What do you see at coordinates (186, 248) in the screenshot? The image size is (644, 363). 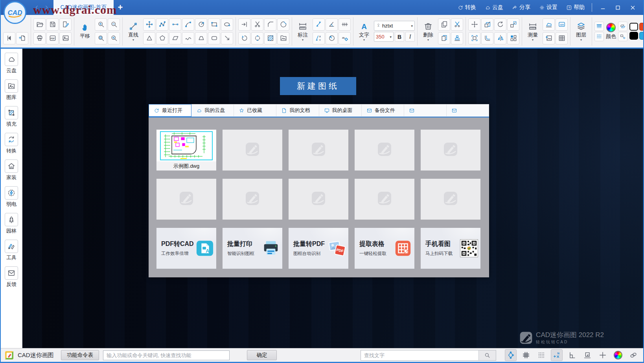 I see `feature-card-PDF转CAD: PDF转CAD工作效率倍增A` at bounding box center [186, 248].